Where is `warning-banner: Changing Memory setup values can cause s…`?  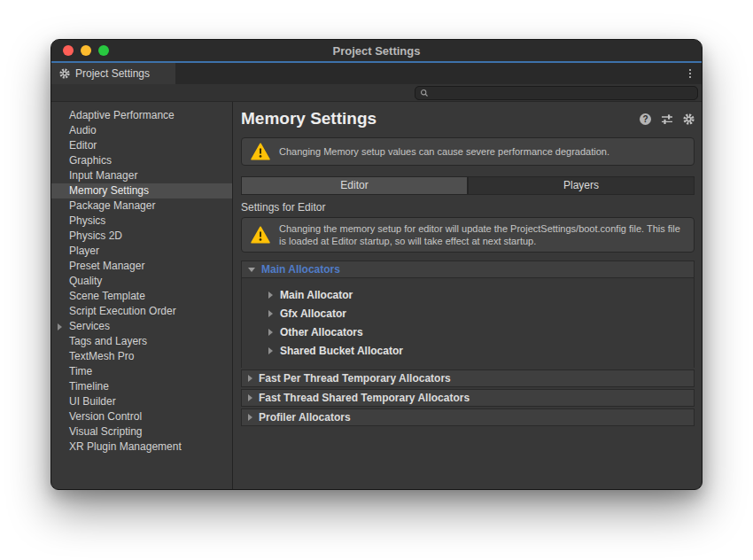 warning-banner: Changing Memory setup values can cause s… is located at coordinates (468, 152).